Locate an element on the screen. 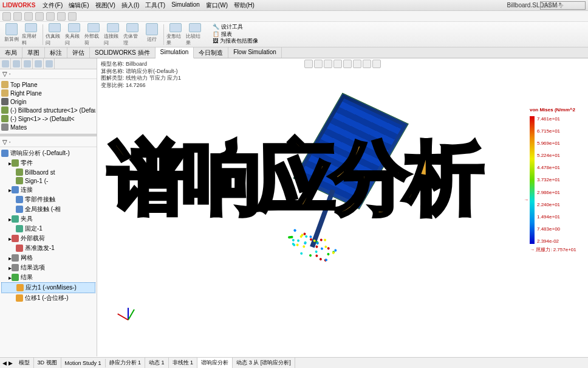 This screenshot has width=588, height=368. legend-value: 7.461e+01 is located at coordinates (549, 119).